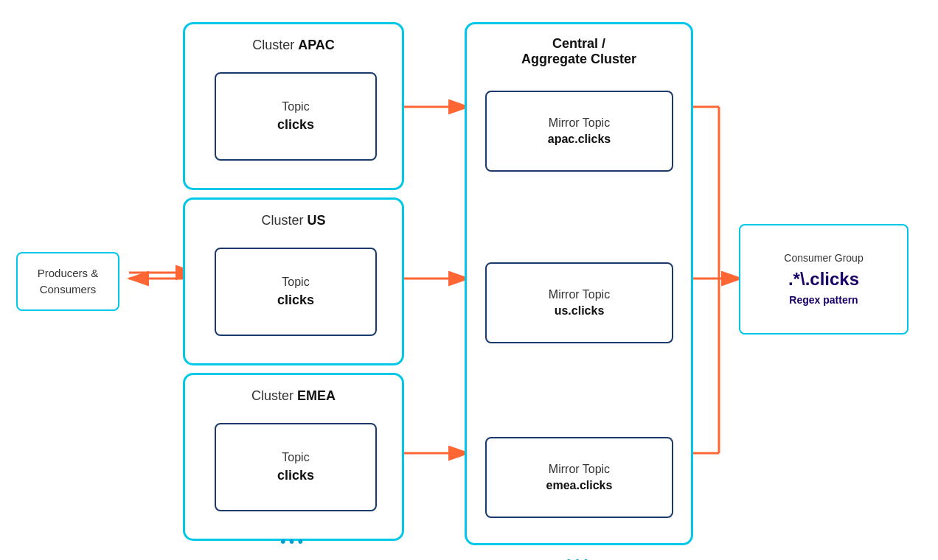 This screenshot has height=560, width=938. Describe the element at coordinates (293, 396) in the screenshot. I see `emea-cluster-title: Cluster EMEA` at that location.